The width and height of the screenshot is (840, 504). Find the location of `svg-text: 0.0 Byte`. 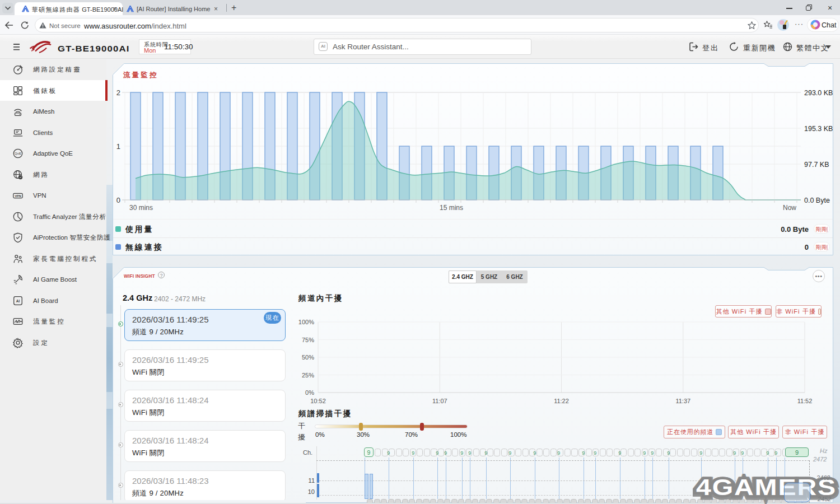

svg-text: 0.0 Byte is located at coordinates (817, 200).